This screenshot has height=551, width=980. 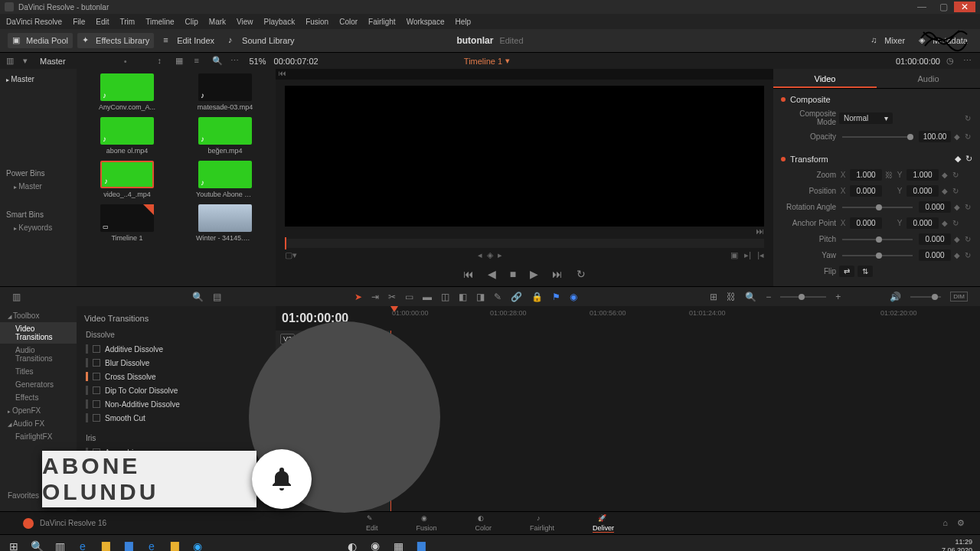 What do you see at coordinates (191, 21) in the screenshot?
I see `menu-clip: Clip` at bounding box center [191, 21].